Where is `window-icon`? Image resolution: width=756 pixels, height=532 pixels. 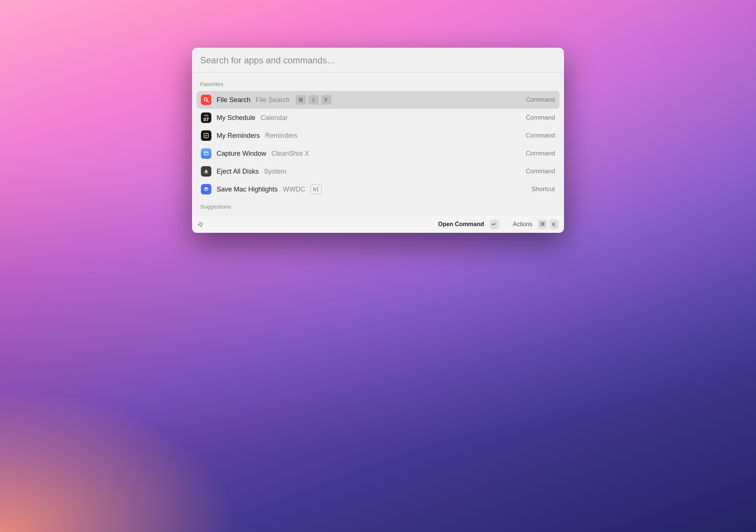 window-icon is located at coordinates (206, 153).